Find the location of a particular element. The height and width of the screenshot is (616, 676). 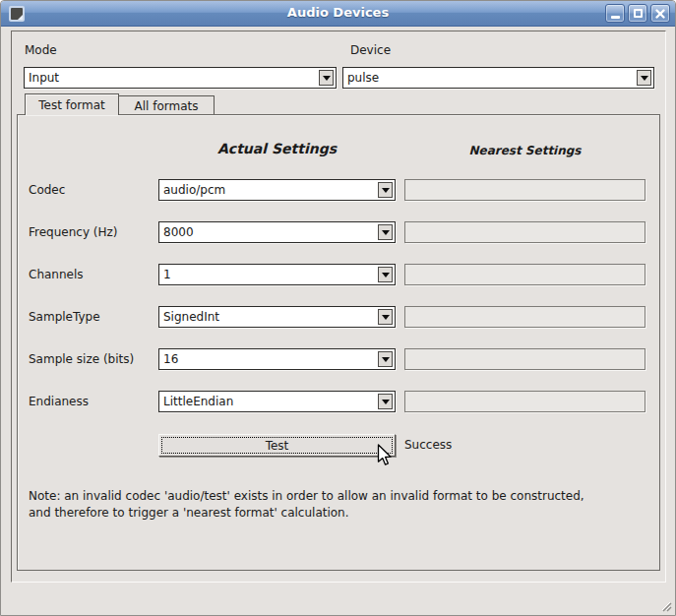

tab-label: Test format is located at coordinates (71, 105).